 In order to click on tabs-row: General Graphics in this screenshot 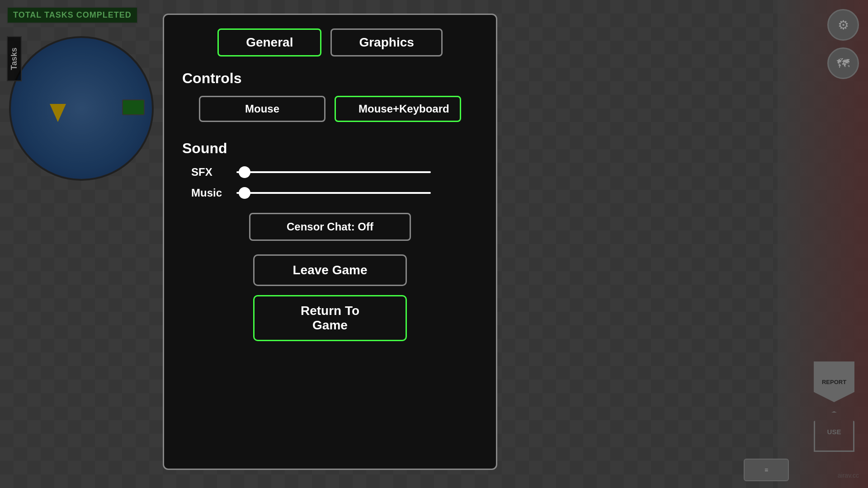, I will do `click(330, 42)`.